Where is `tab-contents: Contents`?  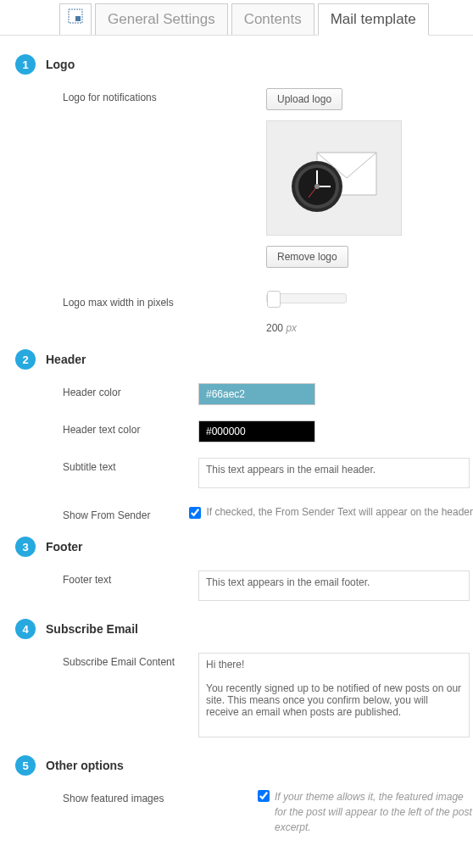 tab-contents: Contents is located at coordinates (273, 19).